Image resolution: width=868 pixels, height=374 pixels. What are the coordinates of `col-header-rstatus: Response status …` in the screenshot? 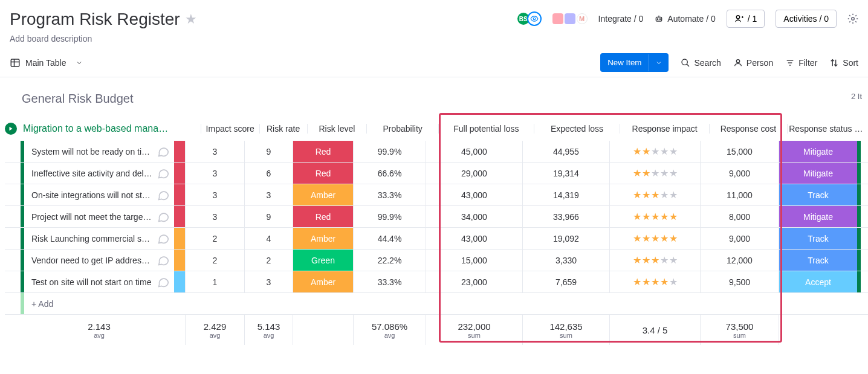 It's located at (826, 129).